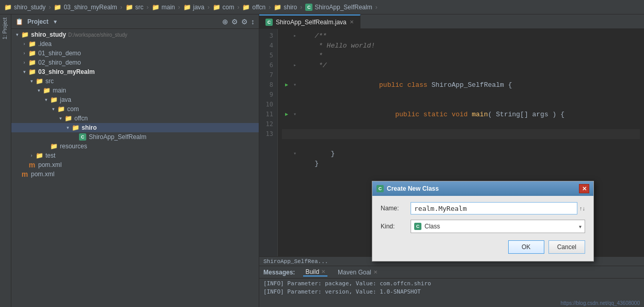 This screenshot has height=307, width=644. I want to click on tree-item-main: ▾ 📁 main, so click(135, 90).